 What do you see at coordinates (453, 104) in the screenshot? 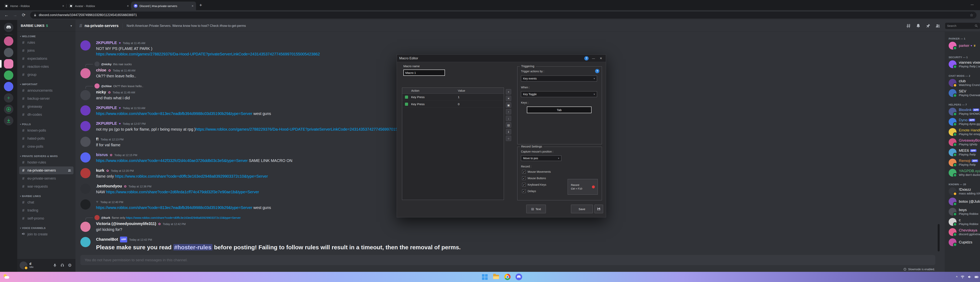
I see `action-row: Key Press 0` at bounding box center [453, 104].